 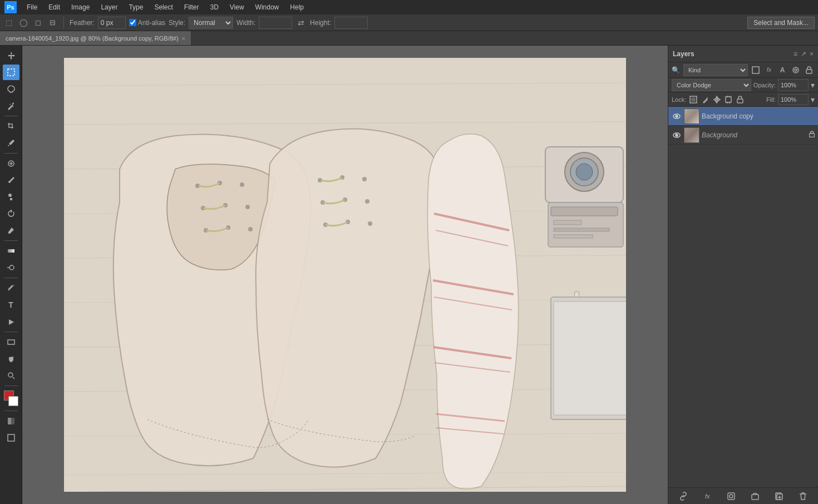 I want to click on blend-mode-select: Normal Dissolve Darken Multiply Color Bu…, so click(x=711, y=85).